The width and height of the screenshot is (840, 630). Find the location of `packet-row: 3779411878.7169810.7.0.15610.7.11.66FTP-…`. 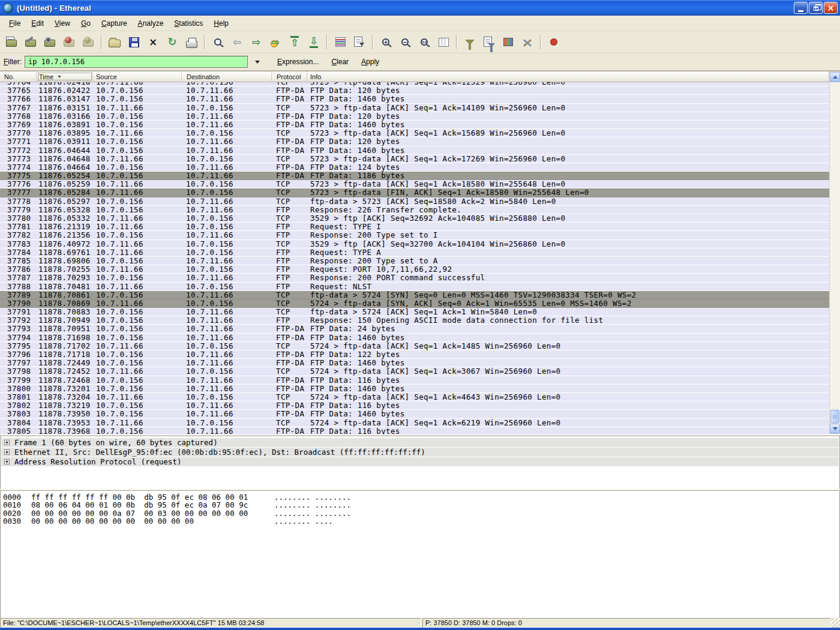

packet-row: 3779411878.7169810.7.0.15610.7.11.66FTP-… is located at coordinates (415, 338).